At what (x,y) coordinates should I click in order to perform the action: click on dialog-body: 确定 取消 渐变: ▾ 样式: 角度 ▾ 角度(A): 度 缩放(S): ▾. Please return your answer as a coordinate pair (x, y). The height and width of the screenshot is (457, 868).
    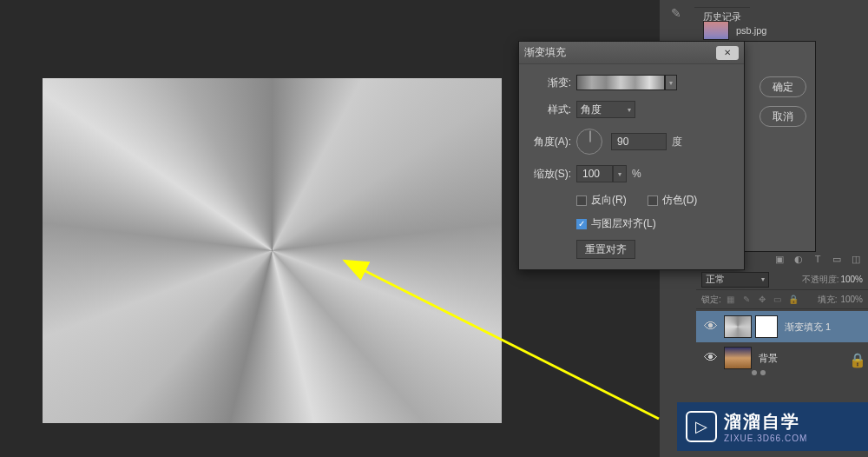
    Looking at the image, I should click on (632, 167).